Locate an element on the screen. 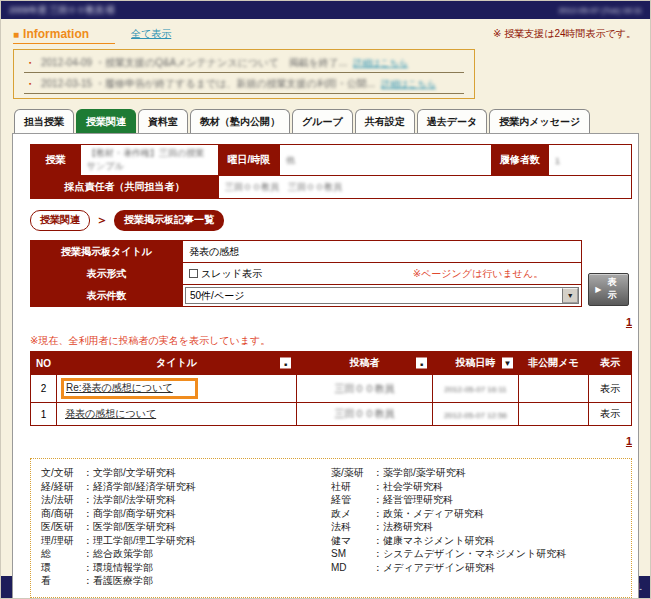  breadcrumb-current: 授業掲示板記事一覧 is located at coordinates (169, 220).